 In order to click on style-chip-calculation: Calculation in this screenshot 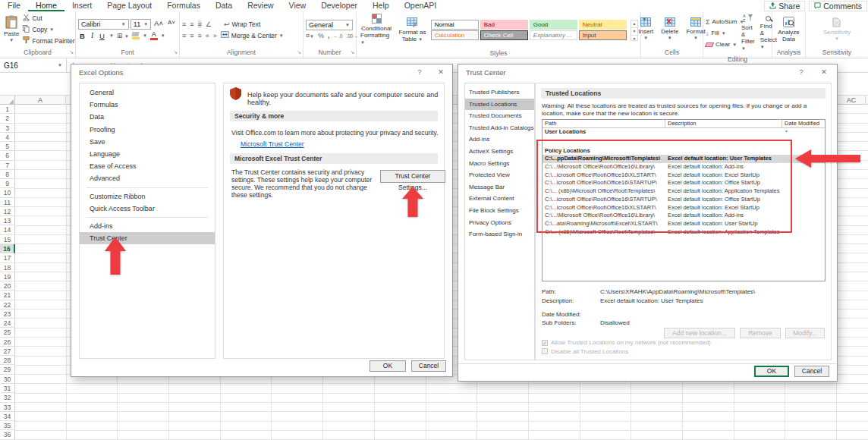, I will do `click(455, 35)`.